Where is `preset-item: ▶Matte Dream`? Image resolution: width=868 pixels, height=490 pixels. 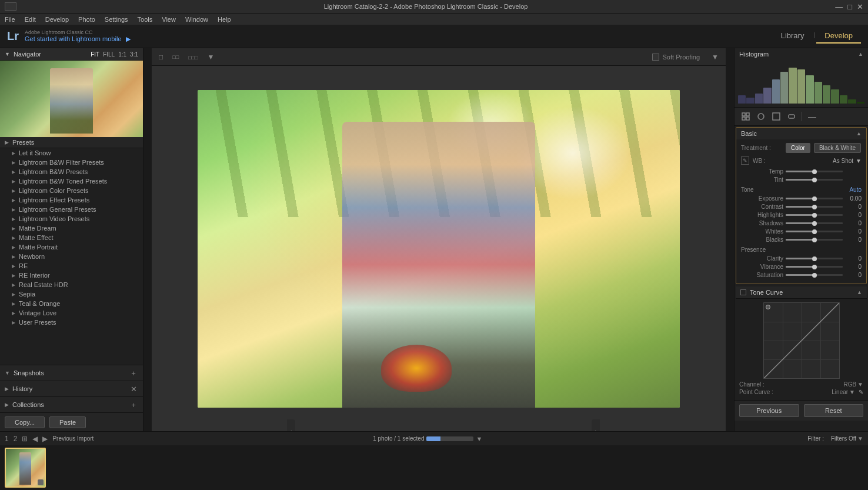 preset-item: ▶Matte Dream is located at coordinates (72, 228).